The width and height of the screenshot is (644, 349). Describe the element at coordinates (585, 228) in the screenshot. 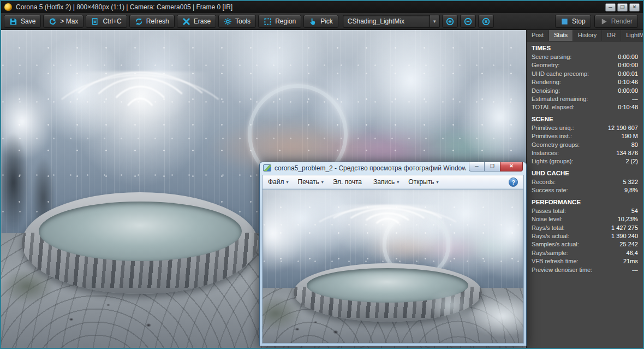

I see `stat-row: Rays/s total:1 427 275` at that location.